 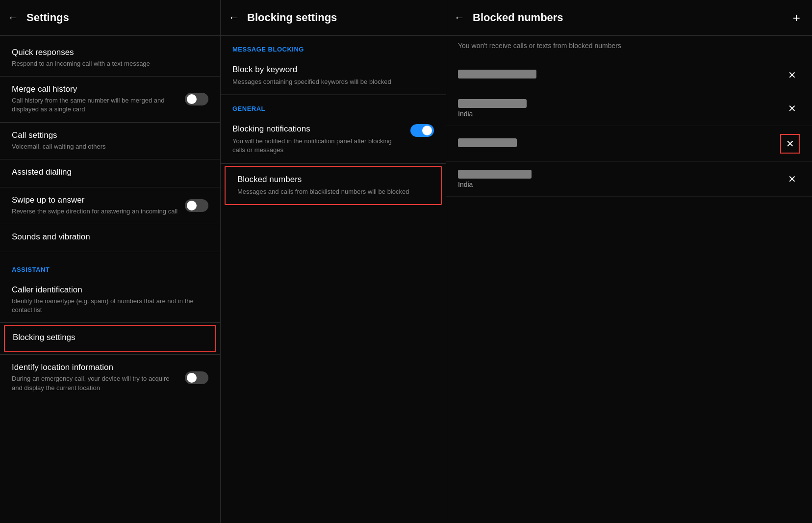 What do you see at coordinates (333, 185) in the screenshot?
I see `blocked-numbers-item: Blocked numbers Messages and calls from …` at bounding box center [333, 185].